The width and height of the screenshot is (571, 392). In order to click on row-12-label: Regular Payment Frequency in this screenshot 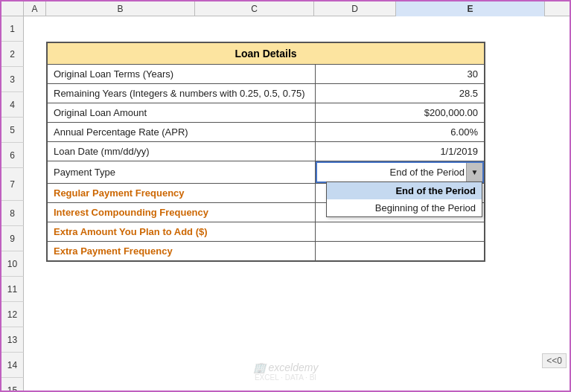, I will do `click(182, 193)`.